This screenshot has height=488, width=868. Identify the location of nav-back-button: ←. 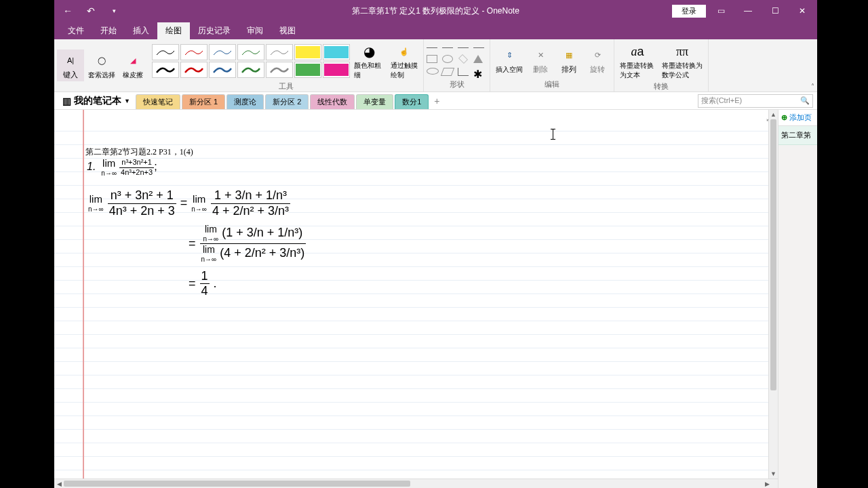
(68, 11).